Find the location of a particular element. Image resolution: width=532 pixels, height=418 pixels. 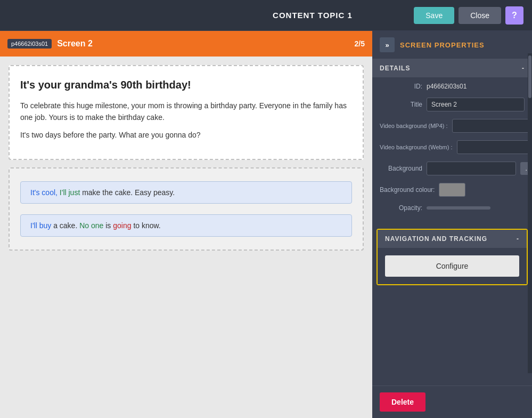

details-content: ID: p46662i03s01 Title Video background … is located at coordinates (452, 151).